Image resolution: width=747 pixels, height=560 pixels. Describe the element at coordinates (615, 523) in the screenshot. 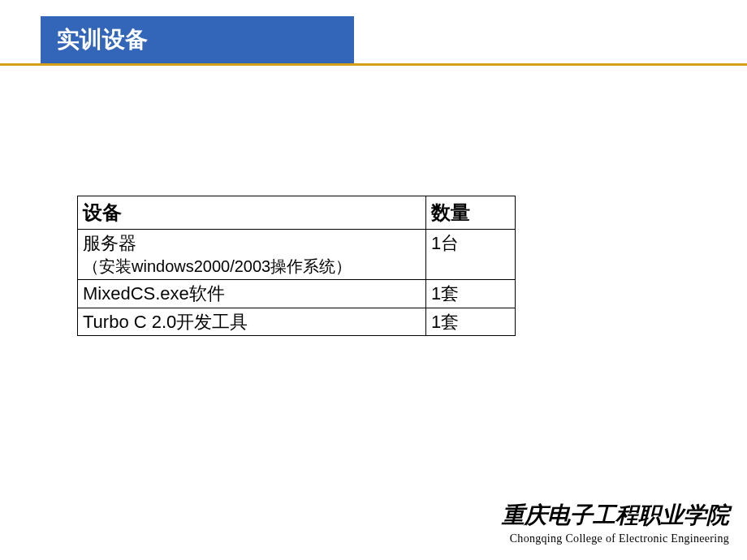

I see `footer: 重庆电子工程职业学院 Chongqing College of Electron…` at that location.